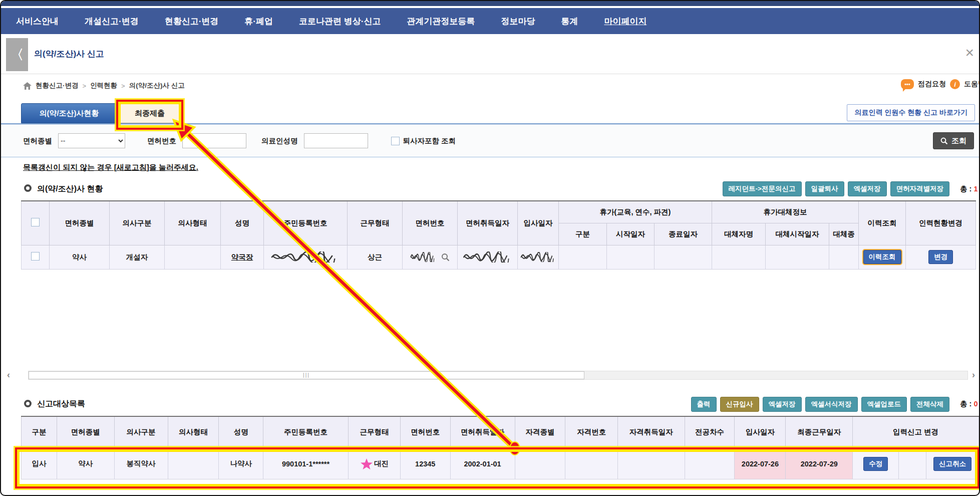 This screenshot has width=980, height=496. Describe the element at coordinates (973, 375) in the screenshot. I see `scroll-right-icon: ›` at that location.